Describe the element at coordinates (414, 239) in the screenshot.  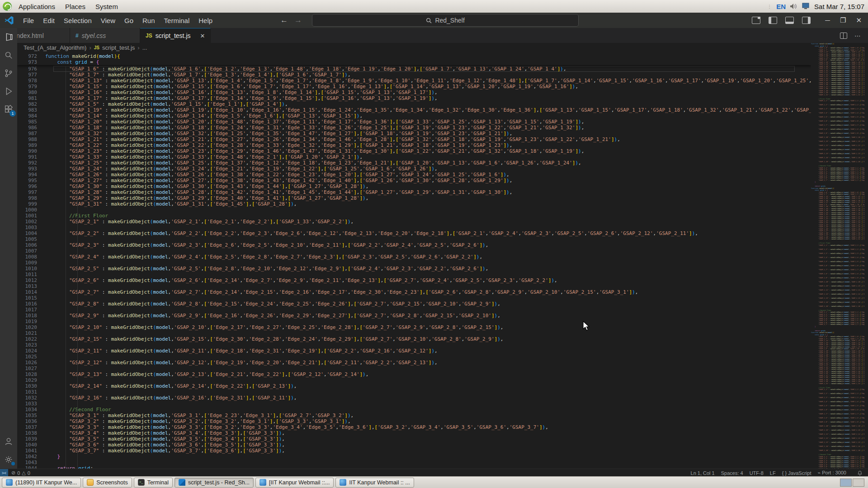
I see `code-line: 1005` at that location.